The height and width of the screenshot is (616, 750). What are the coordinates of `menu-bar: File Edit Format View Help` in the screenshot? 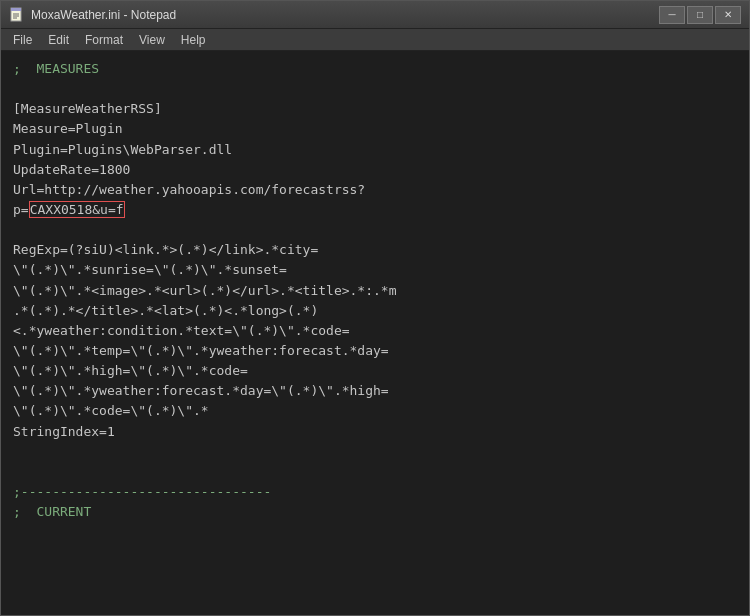 It's located at (375, 40).